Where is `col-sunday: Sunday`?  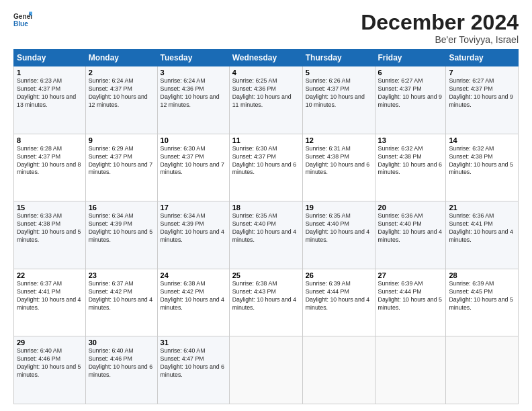
col-sunday: Sunday is located at coordinates (50, 58).